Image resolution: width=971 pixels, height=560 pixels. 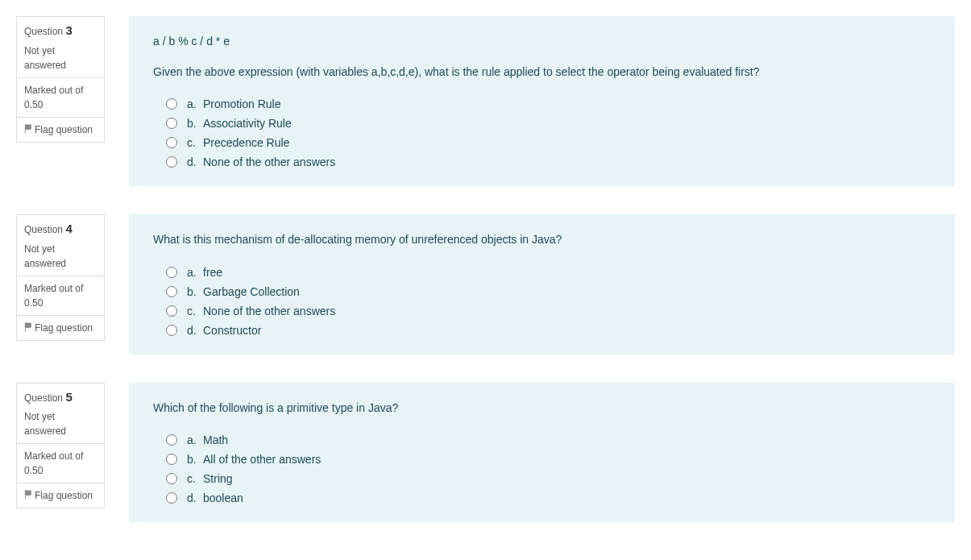 What do you see at coordinates (247, 123) in the screenshot?
I see `answer-text: Associativity Rule` at bounding box center [247, 123].